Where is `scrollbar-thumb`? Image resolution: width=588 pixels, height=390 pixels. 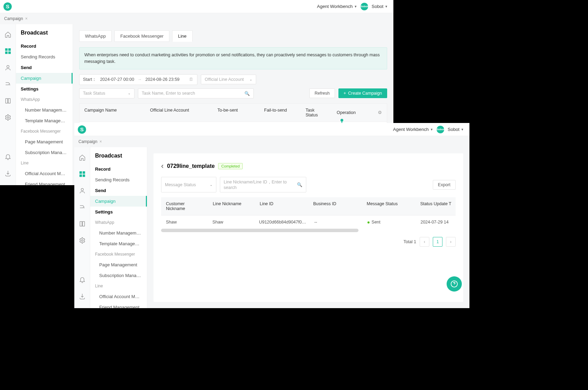
scrollbar-thumb is located at coordinates (260, 230).